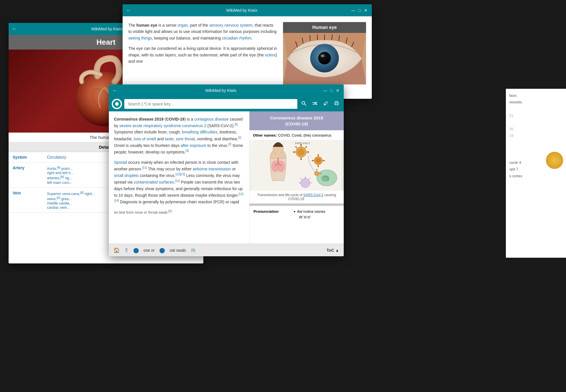  Describe the element at coordinates (313, 195) in the screenshot. I see `sars-caption-link: SARS-CoV-2` at that location.